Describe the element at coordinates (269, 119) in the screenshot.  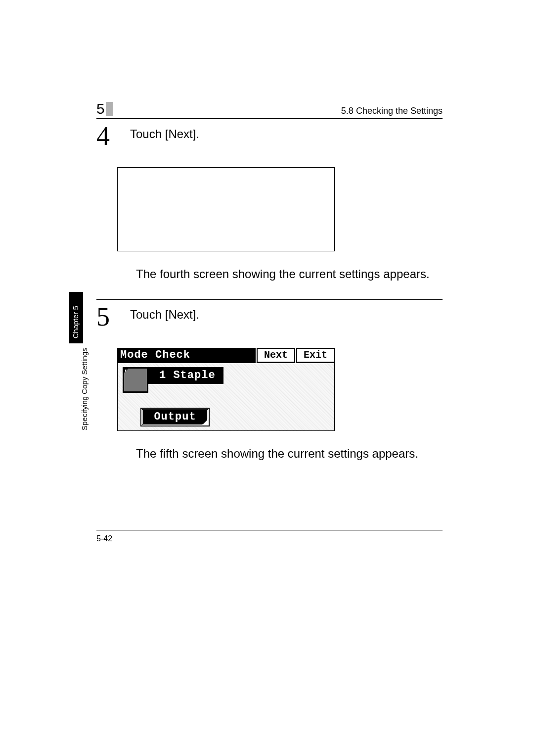
I see `header-rule` at that location.